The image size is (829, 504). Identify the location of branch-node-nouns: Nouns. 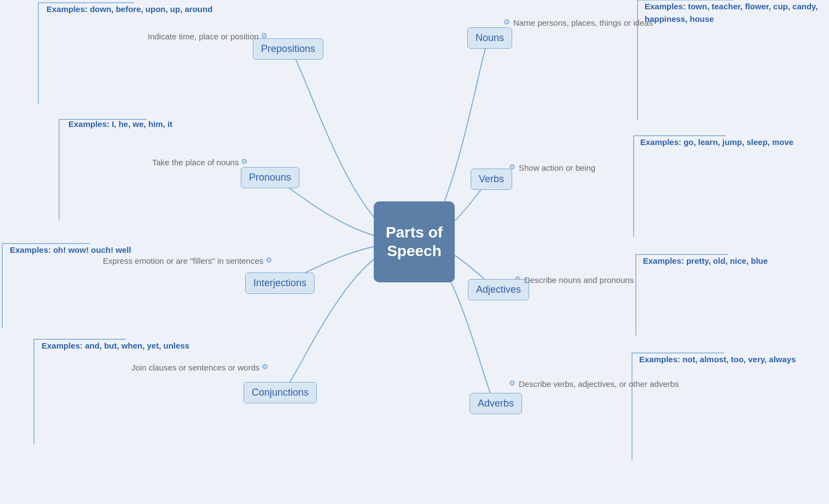
(490, 38).